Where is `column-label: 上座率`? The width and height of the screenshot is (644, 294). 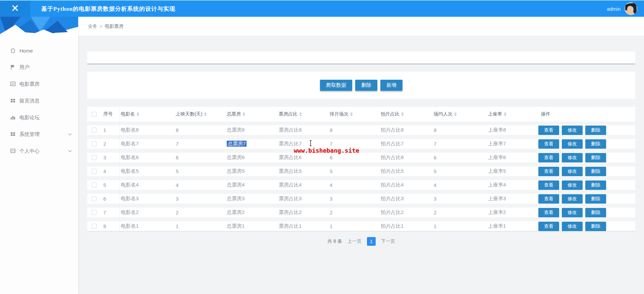 column-label: 上座率 is located at coordinates (495, 114).